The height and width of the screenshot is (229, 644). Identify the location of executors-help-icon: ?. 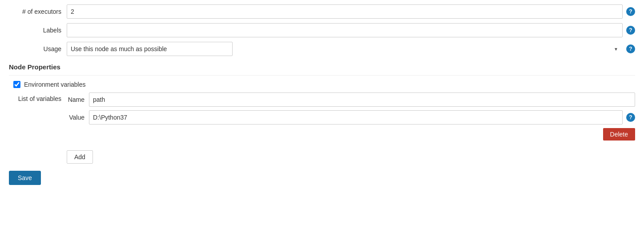
(631, 12).